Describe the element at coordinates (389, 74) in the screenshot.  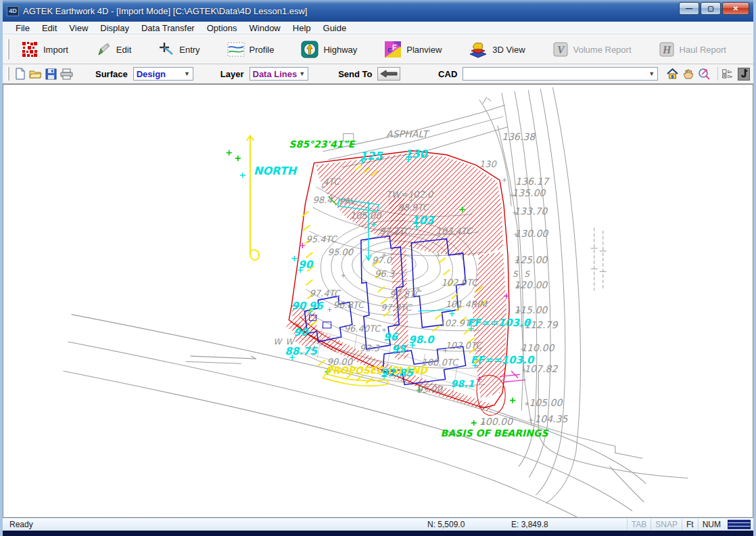
I see `left-arrow-icon` at that location.